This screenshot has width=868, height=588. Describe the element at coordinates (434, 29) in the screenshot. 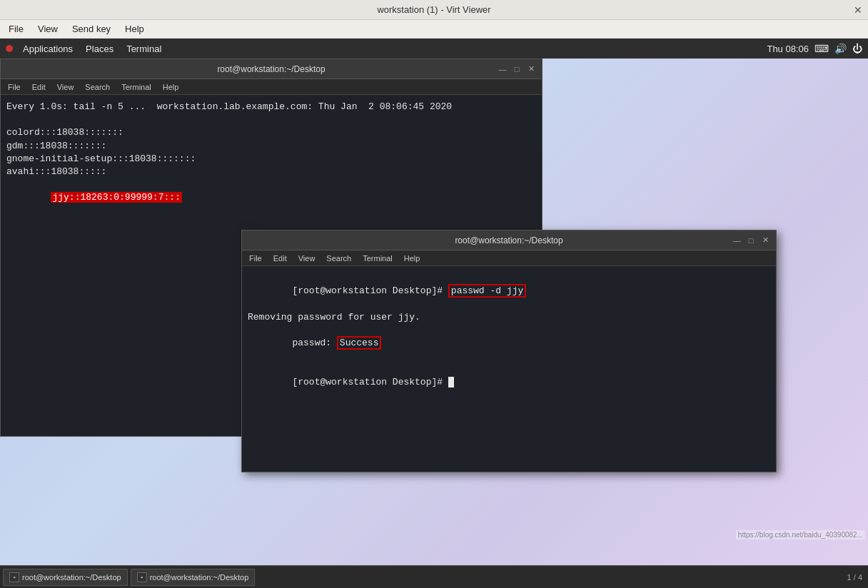

I see `virt-viewer-menubar: File View Send key Help` at that location.